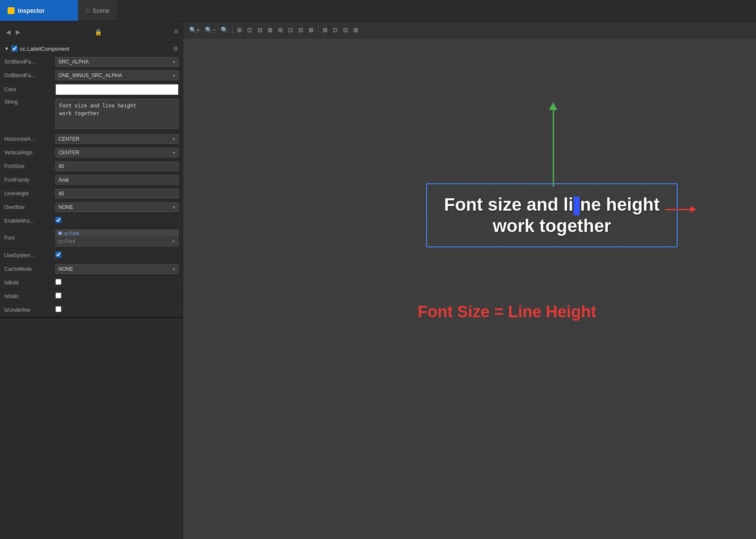 This screenshot has width=756, height=539. Describe the element at coordinates (507, 312) in the screenshot. I see `font-size-caption: Font Size = Line Height` at that location.